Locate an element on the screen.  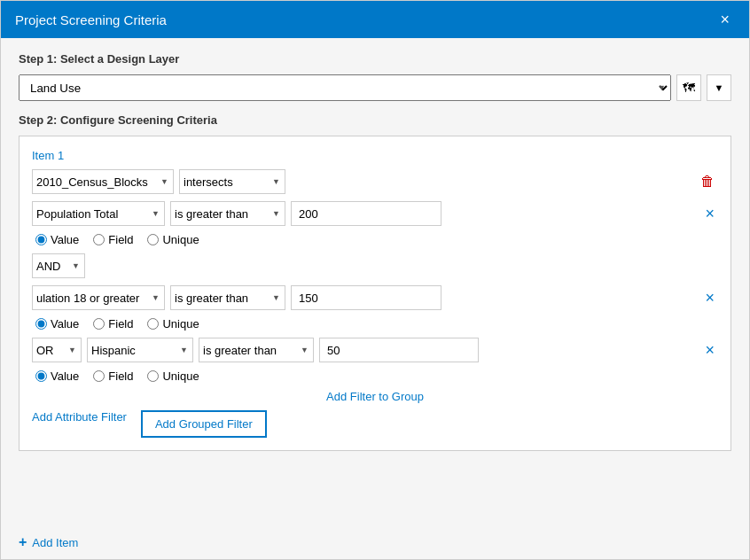
pop-value-label: Value is located at coordinates (65, 239).